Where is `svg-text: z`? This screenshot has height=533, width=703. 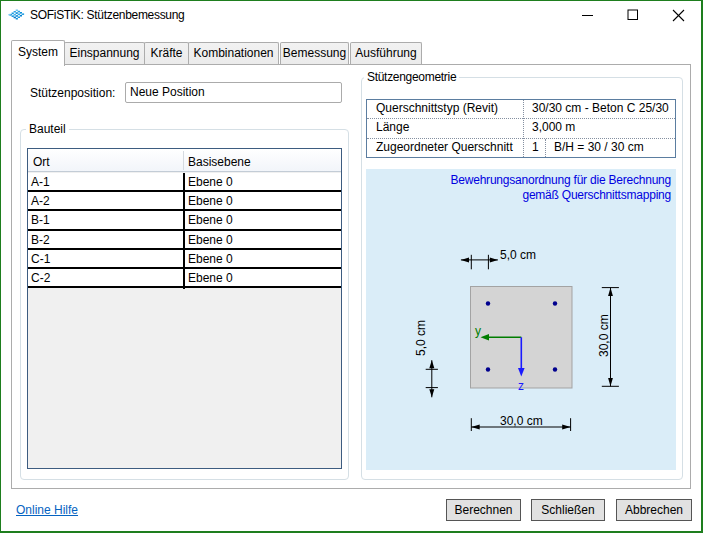 svg-text: z is located at coordinates (521, 386).